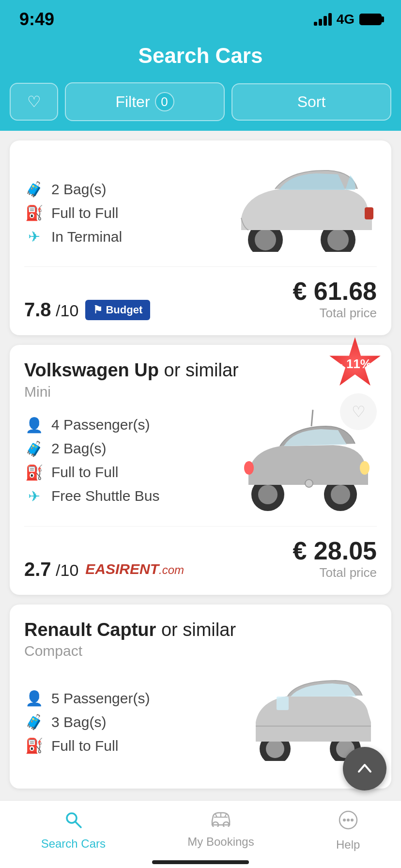 The height and width of the screenshot is (868, 401). What do you see at coordinates (200, 553) in the screenshot?
I see `card-bottom-2: 2.7 /10 EASIRENT.com € 28.05 Total price` at bounding box center [200, 553].